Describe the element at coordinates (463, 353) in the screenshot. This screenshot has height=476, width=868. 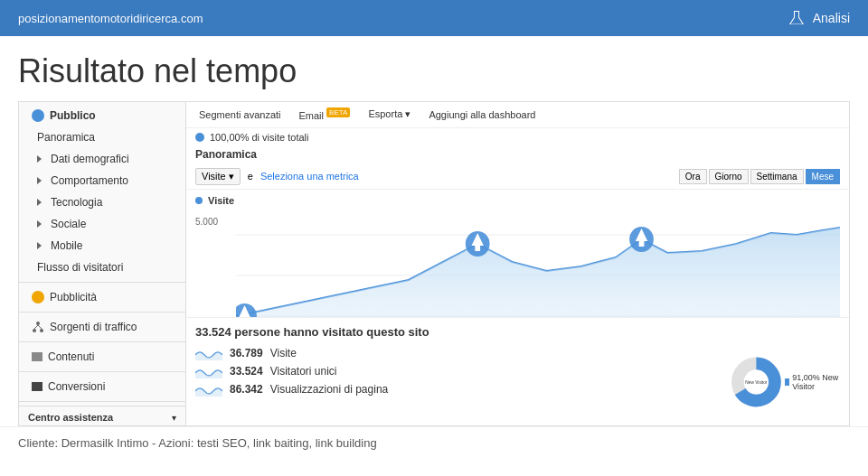
I see `stat-row-0: 36.789 Visite` at that location.